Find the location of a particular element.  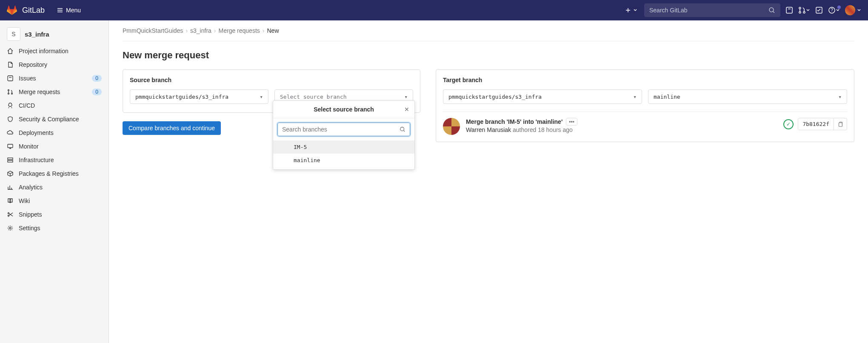

commit-time: 18 hours ago is located at coordinates (555, 130).